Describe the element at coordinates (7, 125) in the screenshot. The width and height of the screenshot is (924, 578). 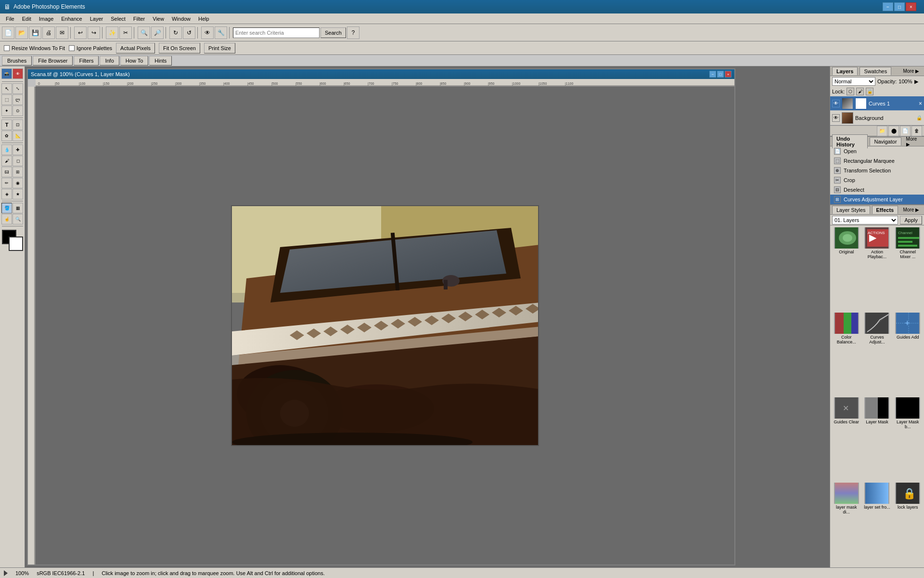
I see `text-tool: T` at that location.